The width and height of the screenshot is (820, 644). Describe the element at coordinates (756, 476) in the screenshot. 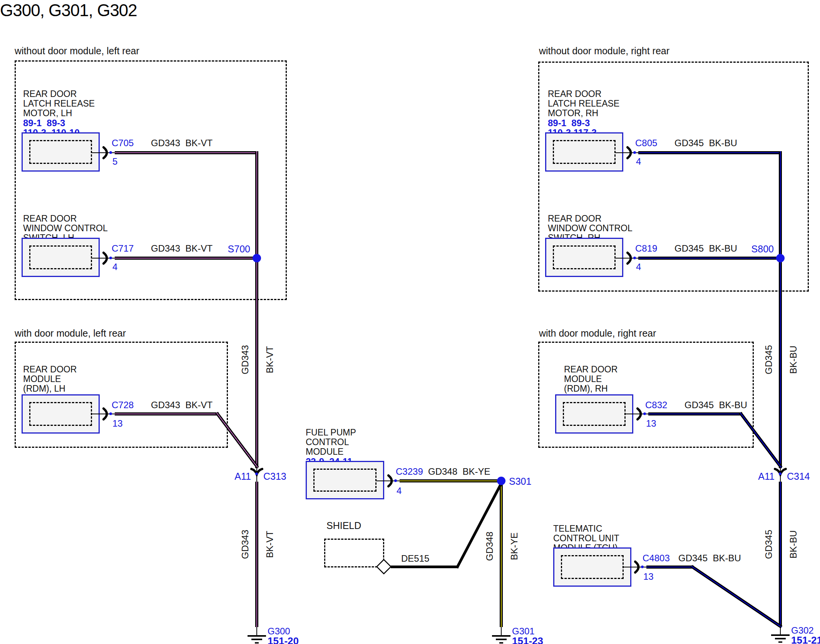

I see `inline-connector-label-a11-right: A11` at that location.